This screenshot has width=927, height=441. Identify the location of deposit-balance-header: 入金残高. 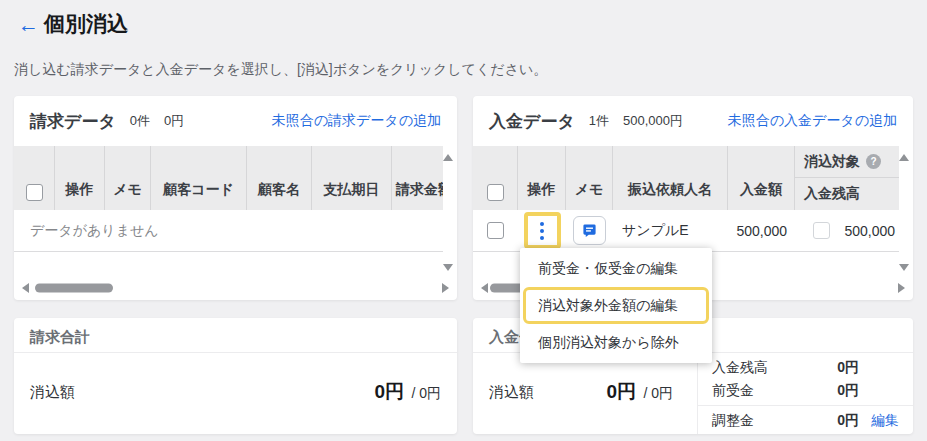
(847, 194).